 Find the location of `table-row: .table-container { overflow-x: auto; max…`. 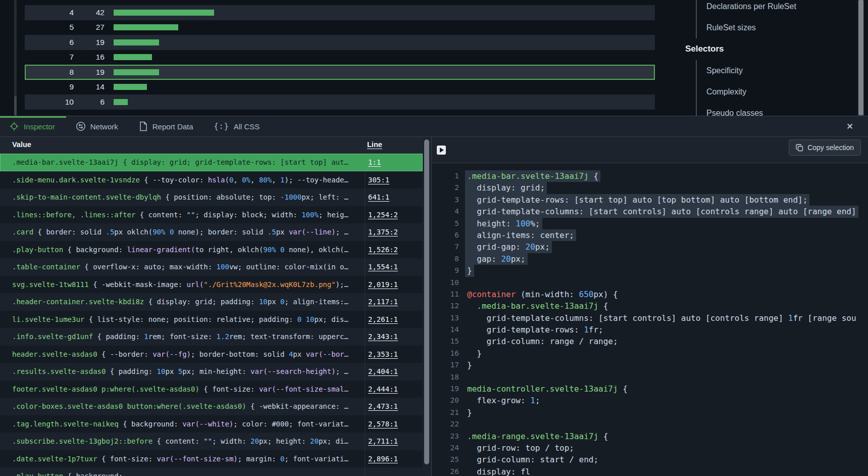

table-row: .table-container { overflow-x: auto; max… is located at coordinates (211, 267).